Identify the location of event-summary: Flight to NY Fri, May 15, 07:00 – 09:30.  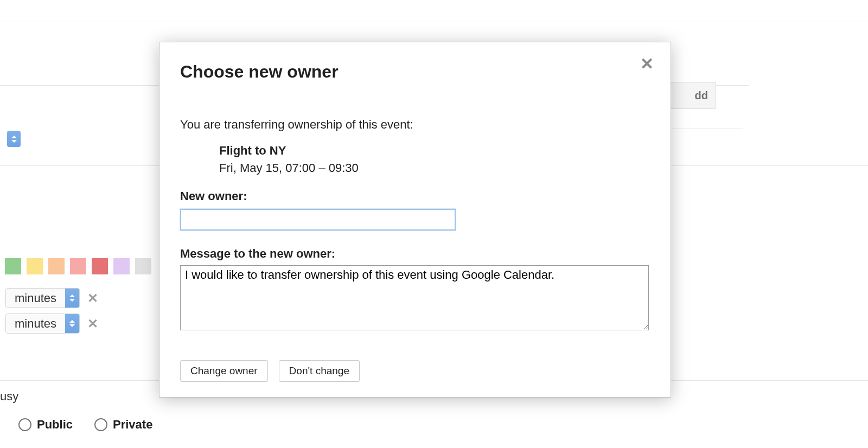
(435, 159).